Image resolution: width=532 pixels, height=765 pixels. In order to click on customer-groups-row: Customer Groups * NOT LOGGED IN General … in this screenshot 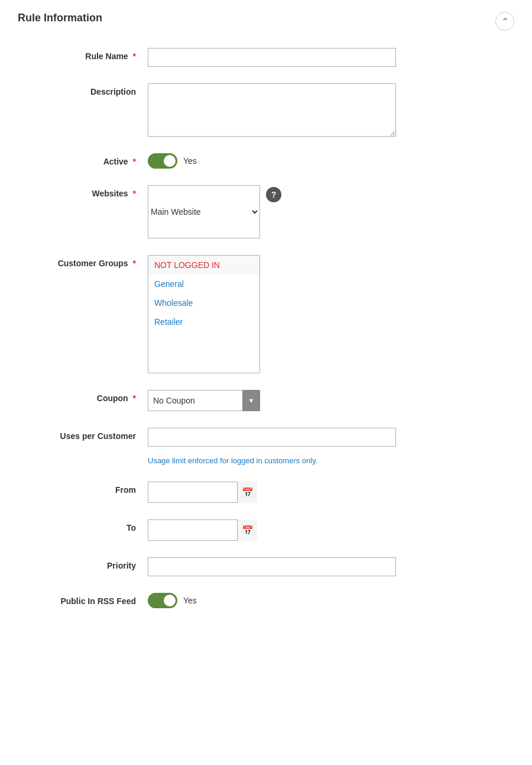, I will do `click(266, 314)`.